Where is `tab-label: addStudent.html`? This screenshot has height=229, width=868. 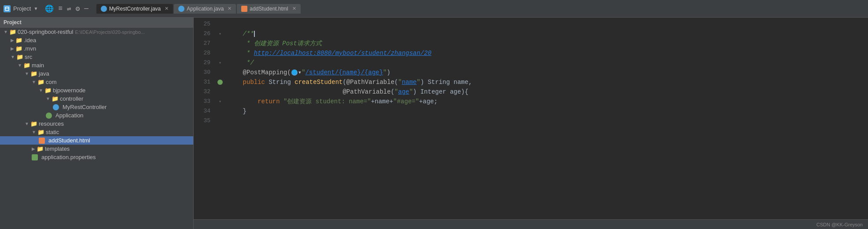 tab-label: addStudent.html is located at coordinates (268, 9).